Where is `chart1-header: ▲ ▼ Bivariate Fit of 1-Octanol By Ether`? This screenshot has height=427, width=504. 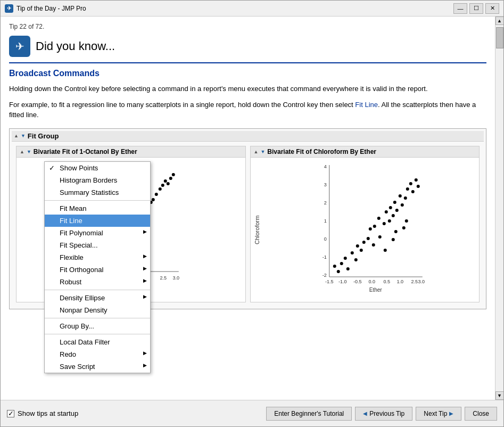 chart1-header: ▲ ▼ Bivariate Fit of 1-Octanol By Ether is located at coordinates (131, 152).